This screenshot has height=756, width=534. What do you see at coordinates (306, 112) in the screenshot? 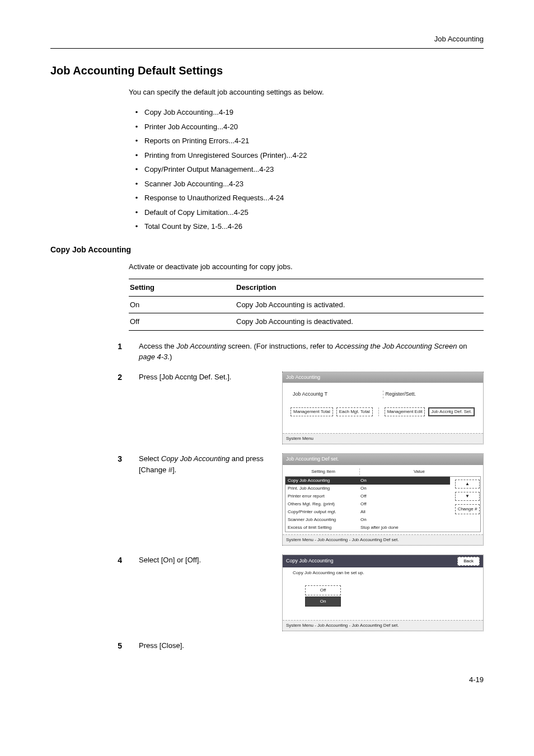
I see `list-item: Copy Job Accounting...4-19` at bounding box center [306, 112].